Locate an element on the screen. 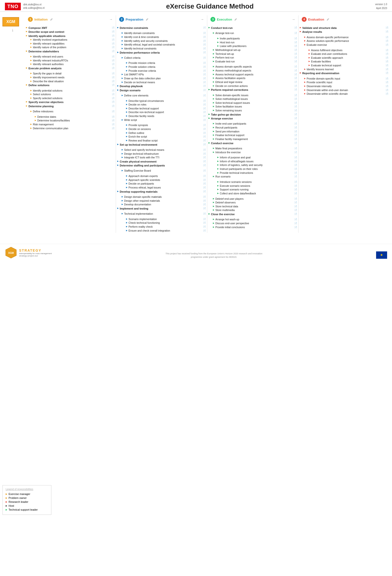  legend-item: ▶ Technical support leader is located at coordinates (27, 510).